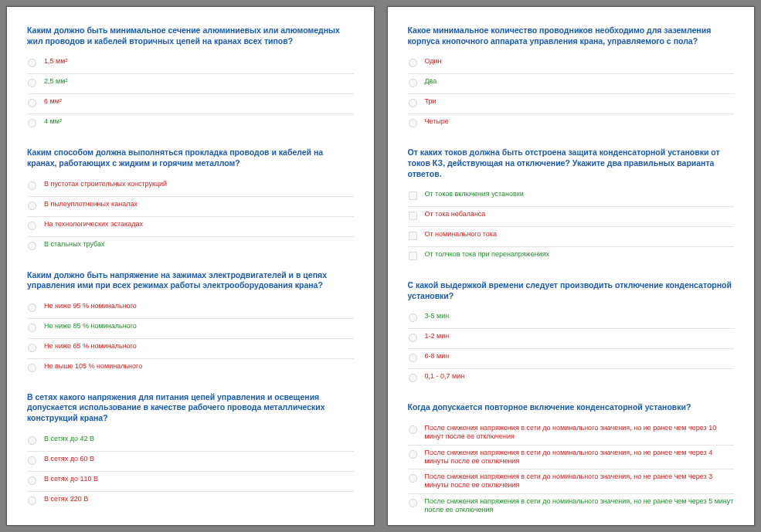  What do you see at coordinates (190, 202) in the screenshot?
I see `question-block: Каким способом должна выполняться прокла…` at bounding box center [190, 202].